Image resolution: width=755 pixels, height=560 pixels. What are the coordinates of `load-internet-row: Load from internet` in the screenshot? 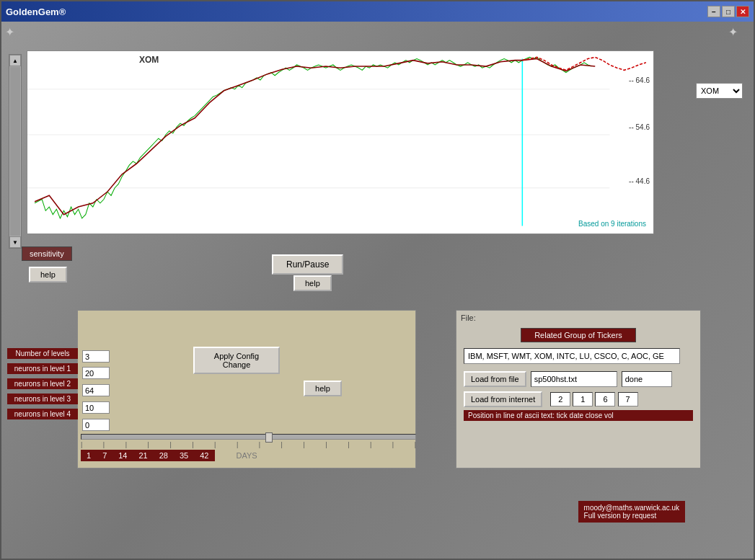 It's located at (578, 399).